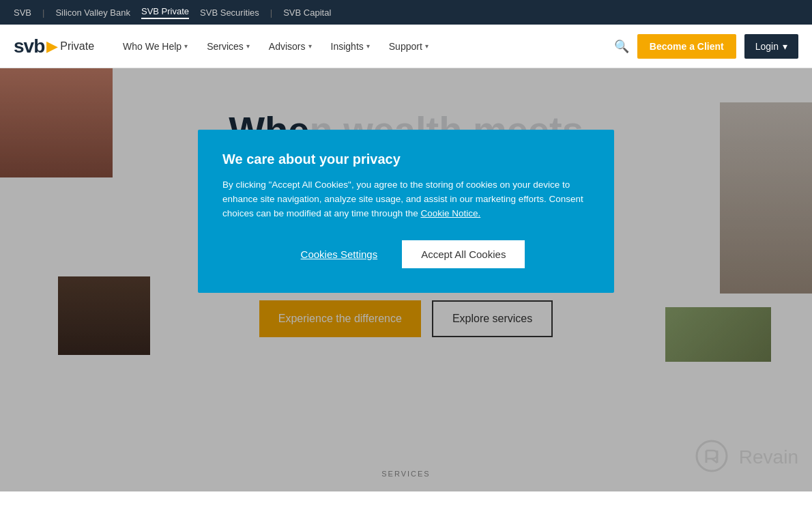 Image resolution: width=812 pixels, height=514 pixels. I want to click on login-button: Login ▾, so click(771, 46).